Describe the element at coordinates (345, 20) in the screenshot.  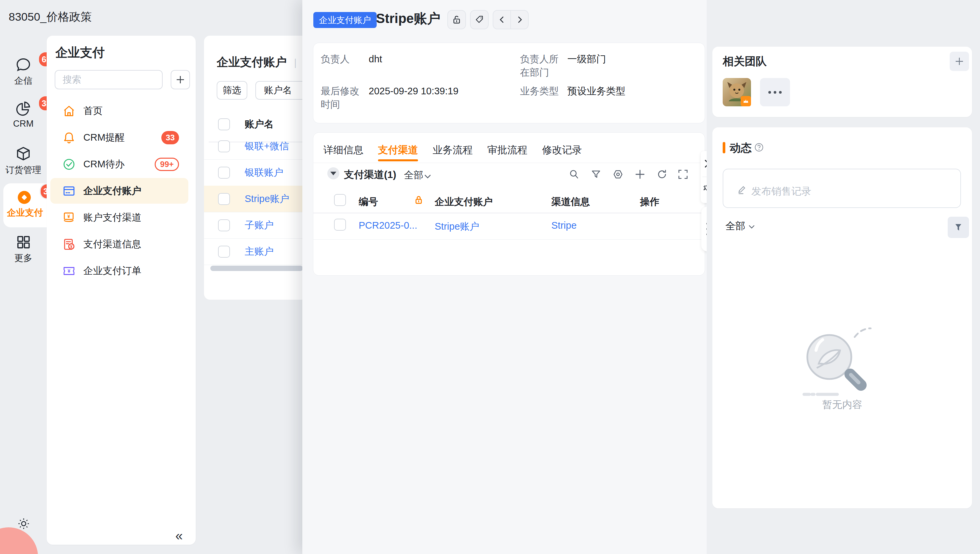
I see `entity-tag: 企业支付账户` at that location.